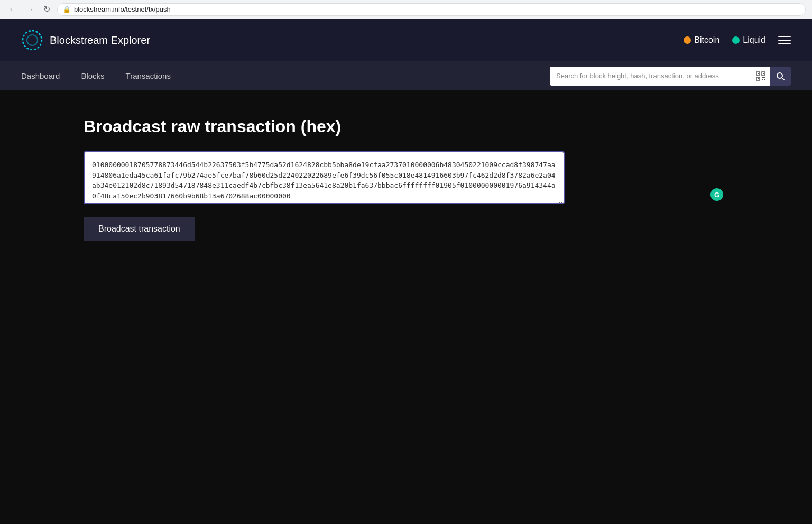 Image resolution: width=812 pixels, height=524 pixels. What do you see at coordinates (406, 179) in the screenshot?
I see `tx-textarea-wrapper: 01000000018705778873446d544b22637503f5b4…` at bounding box center [406, 179].